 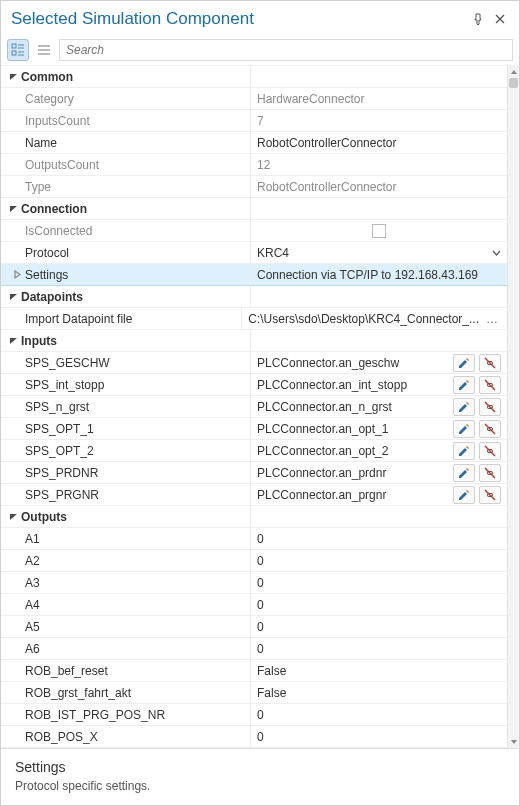 I want to click on property-row: ProtocolKRC4, so click(x=254, y=253).